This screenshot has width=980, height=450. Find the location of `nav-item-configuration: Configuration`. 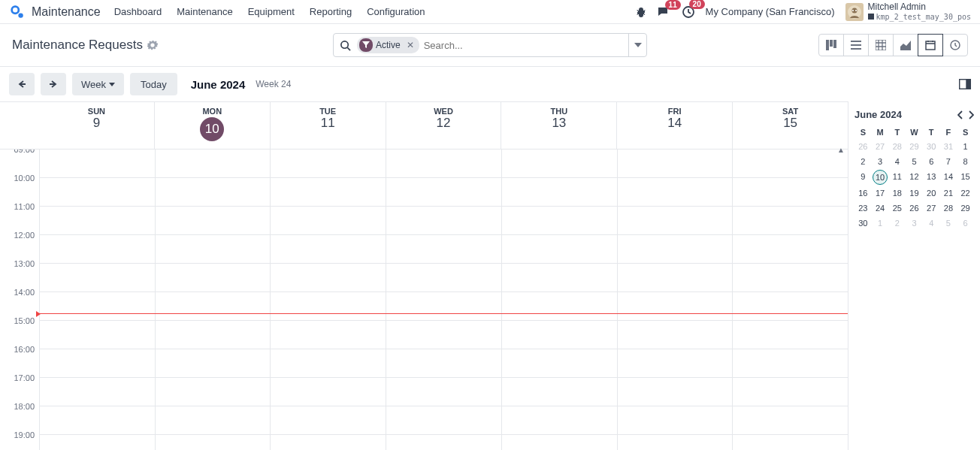

nav-item-configuration: Configuration is located at coordinates (395, 12).